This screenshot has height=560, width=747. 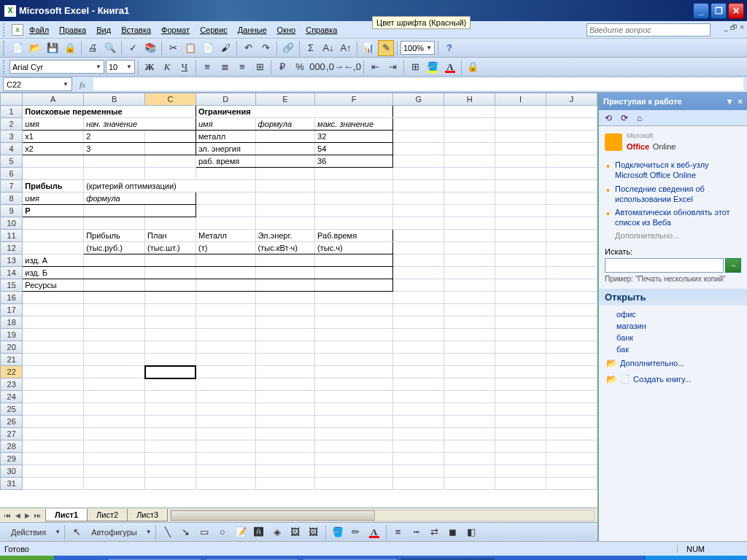 I want to click on col-header-D: D, so click(x=225, y=99).